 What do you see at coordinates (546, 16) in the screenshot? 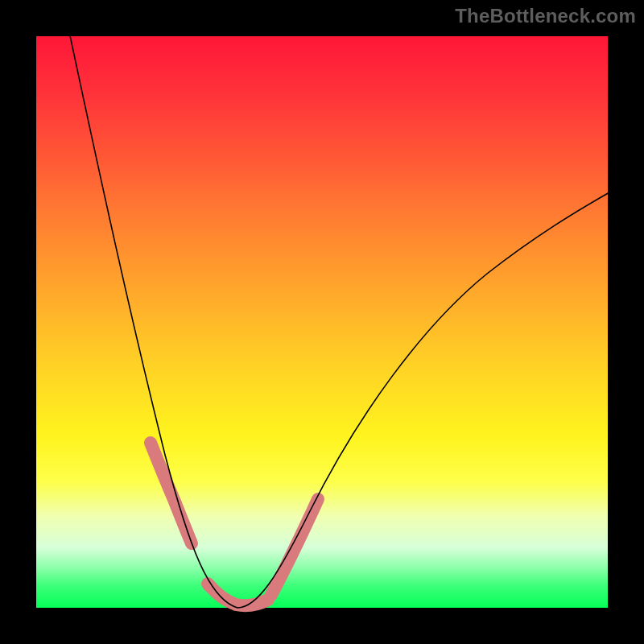
I see `watermark-text: TheBottleneck.com` at bounding box center [546, 16].